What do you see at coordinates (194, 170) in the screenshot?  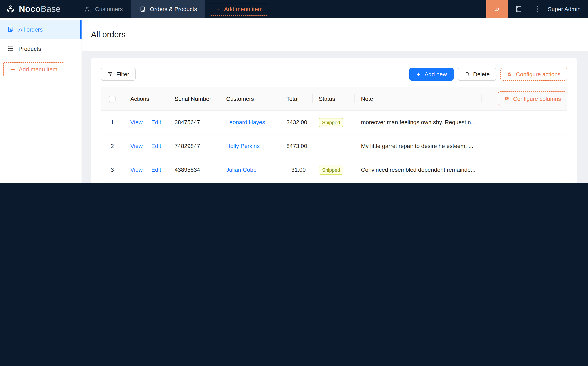 I see `serial-number-cell: 43895834` at bounding box center [194, 170].